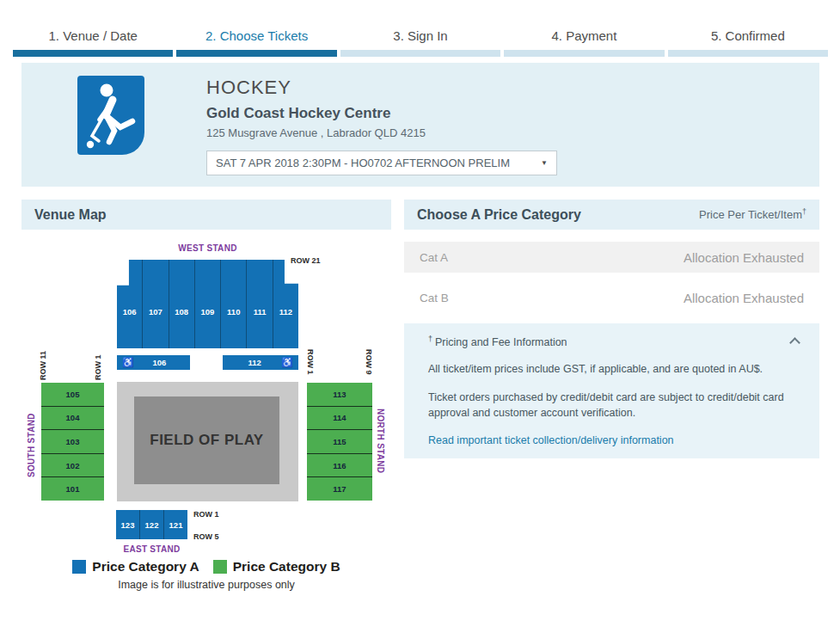 The image size is (840, 633). Describe the element at coordinates (79, 567) in the screenshot. I see `category-a-swatch-icon` at that location.